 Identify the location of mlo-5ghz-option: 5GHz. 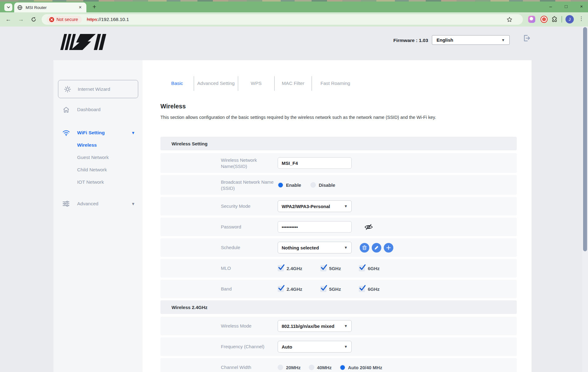
(331, 268).